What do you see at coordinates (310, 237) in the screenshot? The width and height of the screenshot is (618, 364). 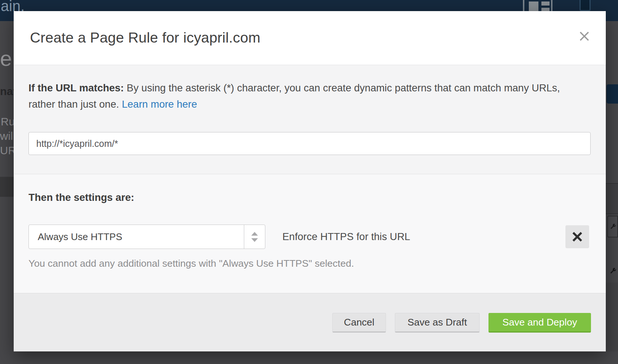 I see `setting-row: Always Use HTTPS Enforce HTTPS for this …` at bounding box center [310, 237].